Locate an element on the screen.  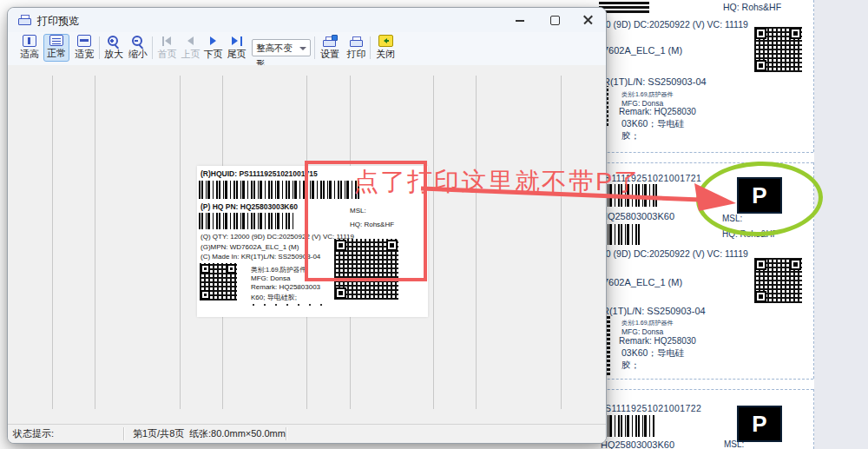
button-label: 尾页 is located at coordinates (237, 54).